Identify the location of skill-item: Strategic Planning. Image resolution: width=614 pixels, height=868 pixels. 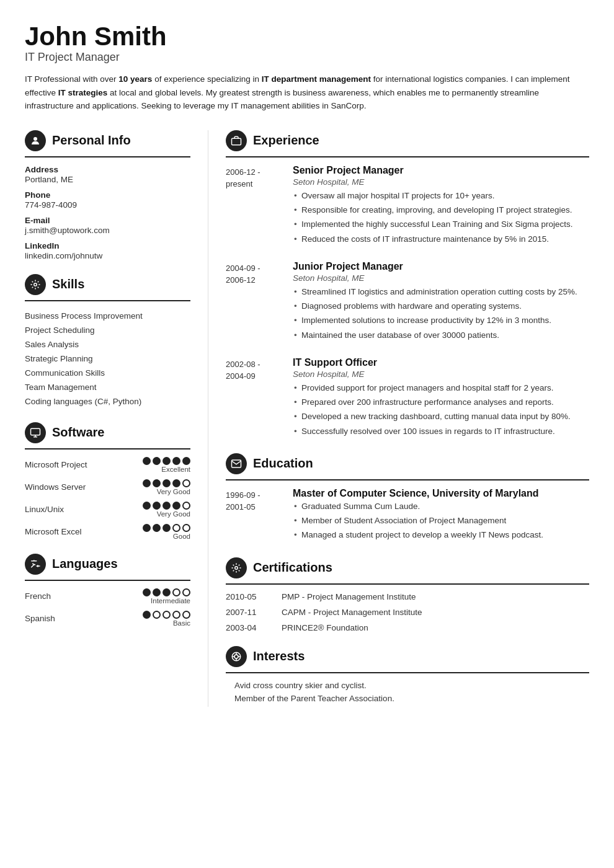
(108, 358).